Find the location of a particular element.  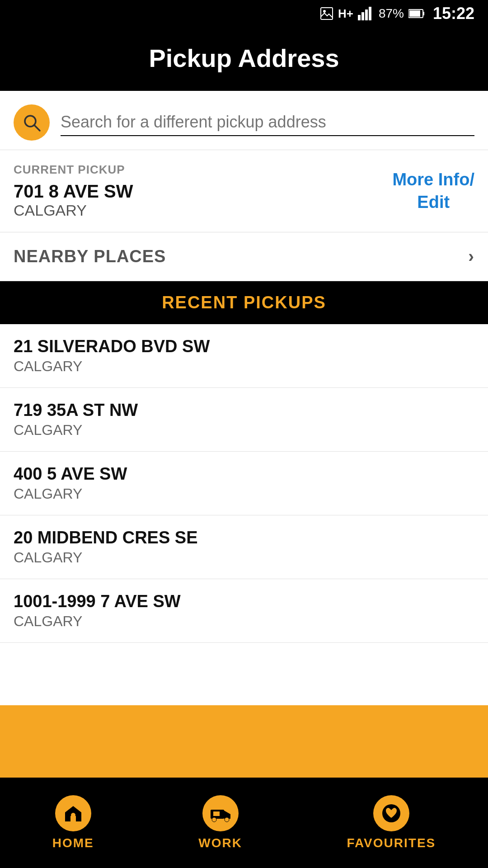

pickup-list-item: 400 5 AVE SW CALGARY is located at coordinates (244, 484).